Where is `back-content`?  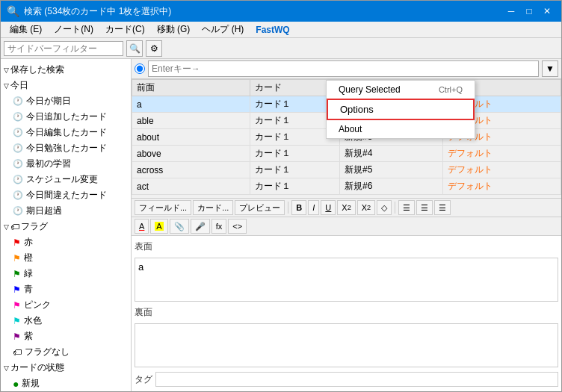
back-content is located at coordinates (347, 345).